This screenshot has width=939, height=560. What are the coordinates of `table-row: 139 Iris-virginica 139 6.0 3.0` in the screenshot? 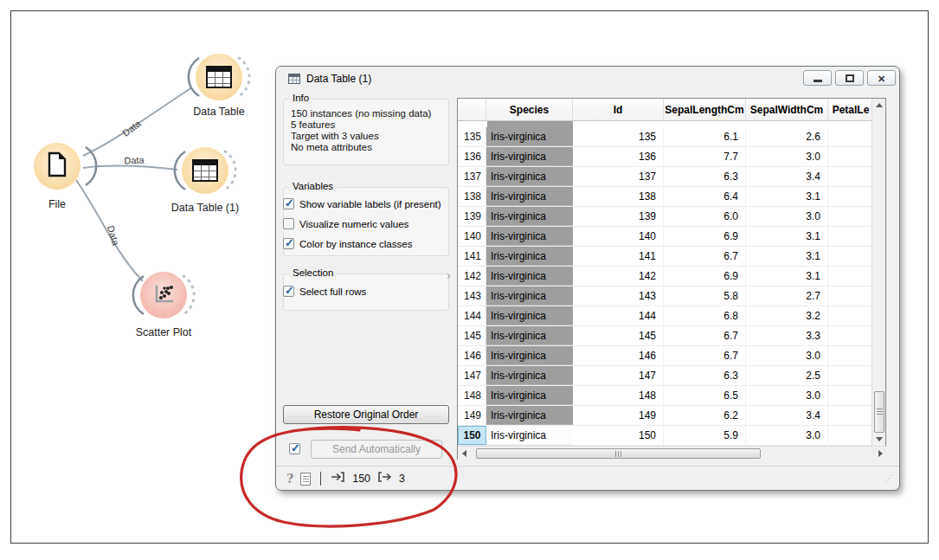 It's located at (666, 216).